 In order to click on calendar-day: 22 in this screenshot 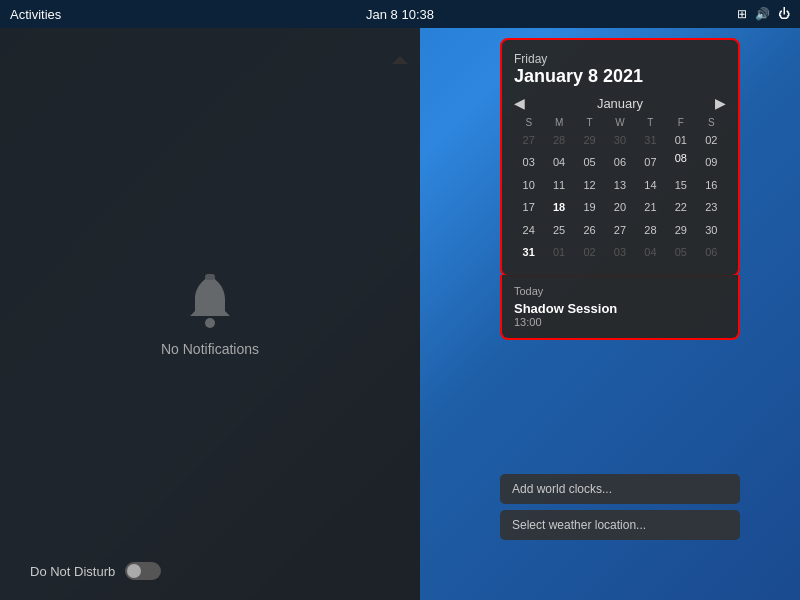, I will do `click(680, 208)`.